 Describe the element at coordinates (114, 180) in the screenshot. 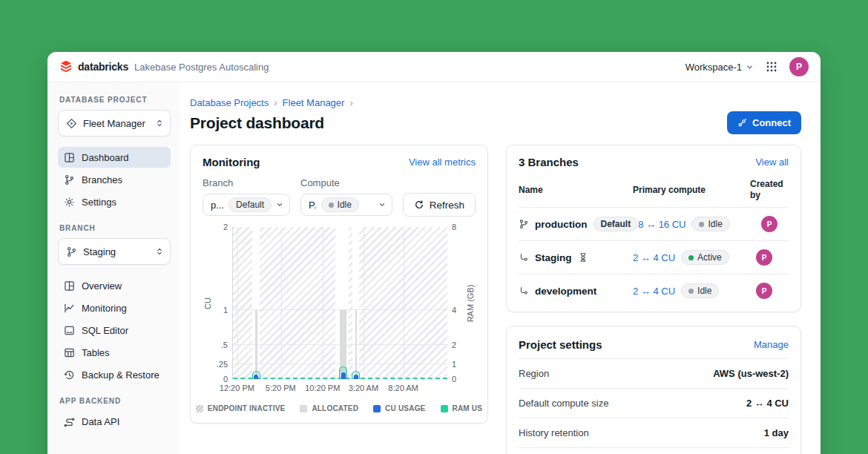

I see `sidebar-item-branches: Branches` at that location.